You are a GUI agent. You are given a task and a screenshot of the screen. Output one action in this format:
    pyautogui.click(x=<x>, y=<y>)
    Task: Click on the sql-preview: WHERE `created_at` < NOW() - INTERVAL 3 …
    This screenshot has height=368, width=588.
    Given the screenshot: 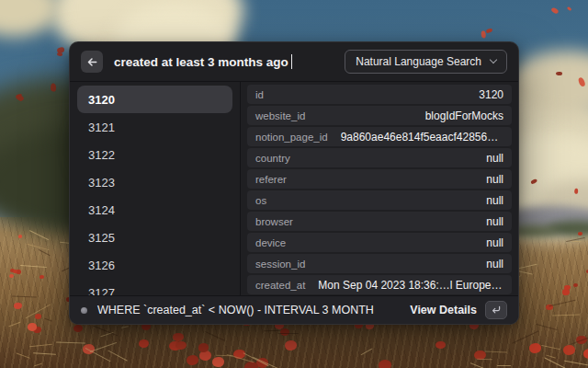 What is the action you would take?
    pyautogui.click(x=235, y=310)
    